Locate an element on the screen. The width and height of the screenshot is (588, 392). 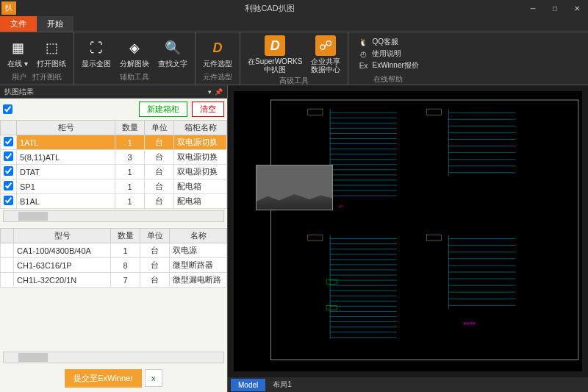
layout1-tab: 布局1 is located at coordinates (282, 385).